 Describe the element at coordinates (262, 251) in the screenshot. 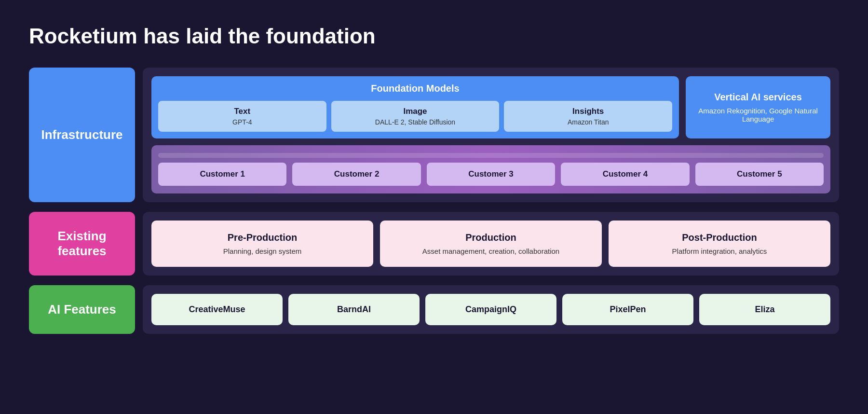

I see `pre-production-subtitle: Planning, design system` at that location.